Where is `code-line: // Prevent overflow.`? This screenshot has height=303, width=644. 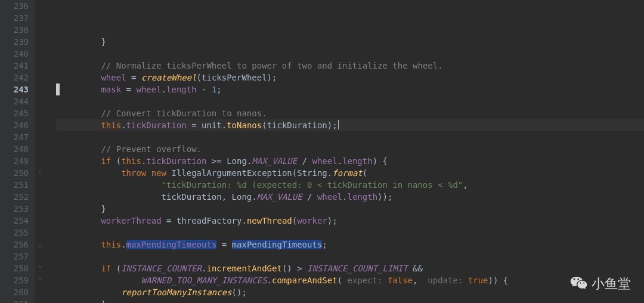 code-line: // Prevent overflow. is located at coordinates (350, 149).